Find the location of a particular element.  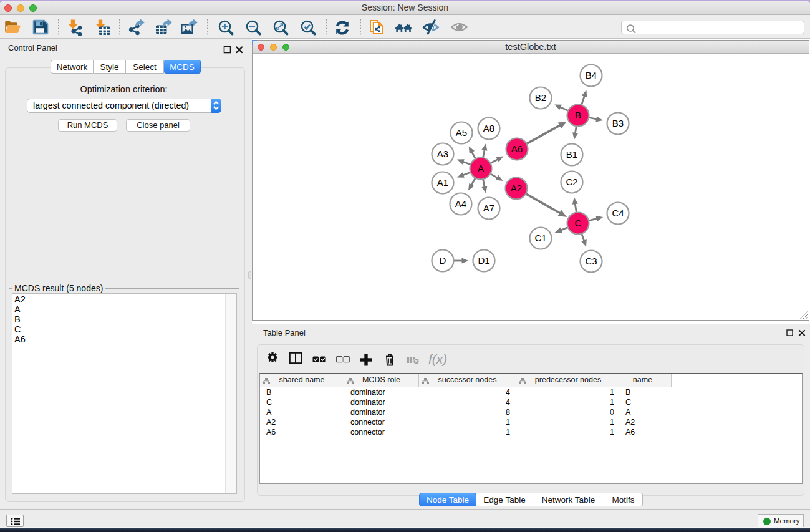

svg-text: B4 is located at coordinates (591, 75).